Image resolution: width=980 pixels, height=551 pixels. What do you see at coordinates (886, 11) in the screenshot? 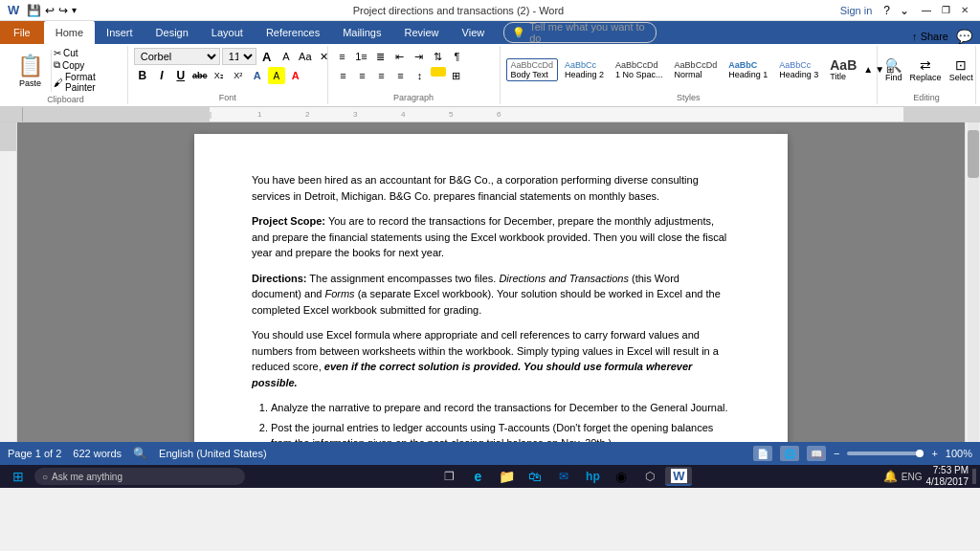
I see `help-icon: ?` at bounding box center [886, 11].